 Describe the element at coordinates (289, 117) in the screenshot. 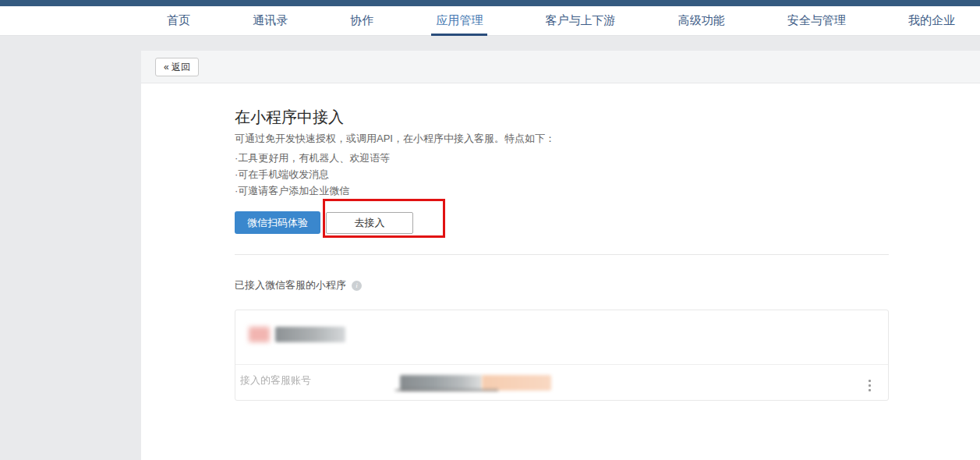

I see `page-title: 在小程序中接入` at that location.